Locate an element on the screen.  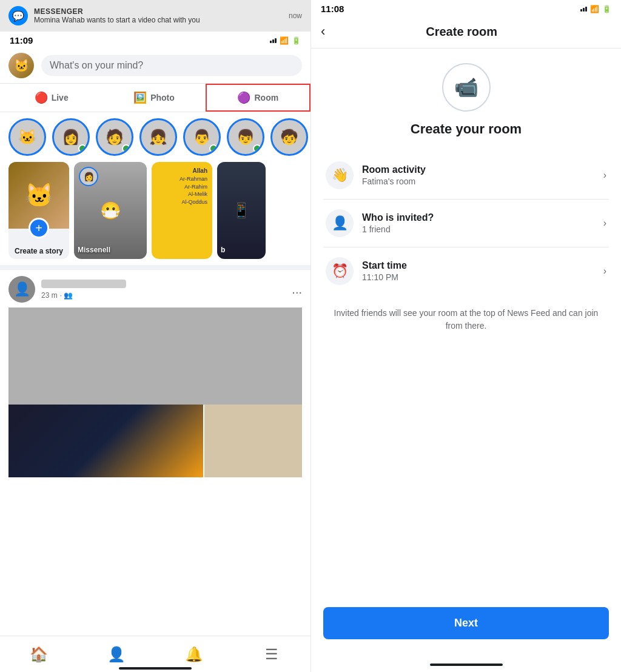
wifi-icon-right: 📶 is located at coordinates (594, 9).